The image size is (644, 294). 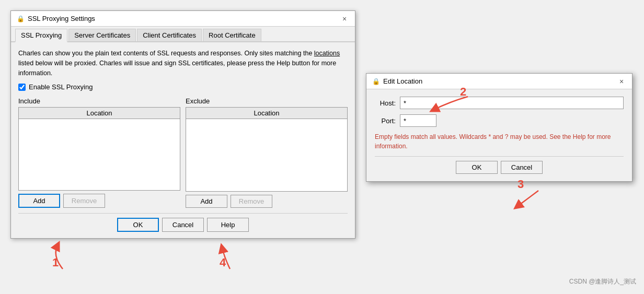 I want to click on include-table: Location, so click(x=99, y=149).